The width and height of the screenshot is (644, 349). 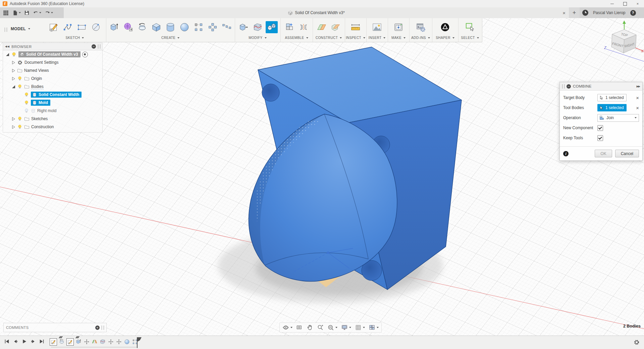 I want to click on browser-item-mold: Mold, so click(x=53, y=103).